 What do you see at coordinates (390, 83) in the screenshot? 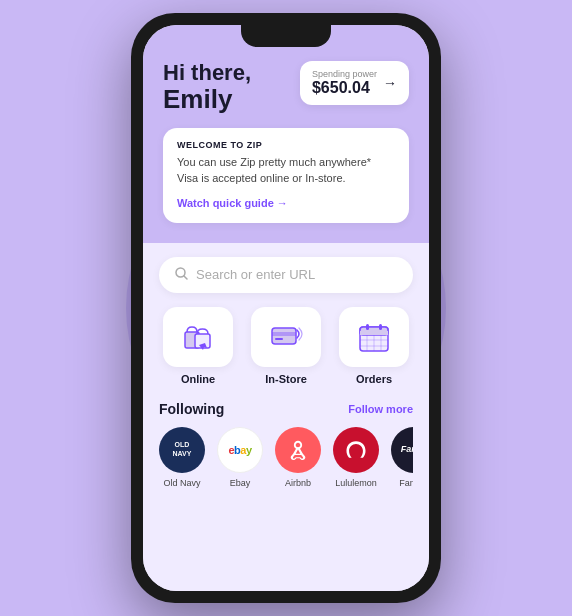
I see `chevron-right-icon: →` at bounding box center [390, 83].